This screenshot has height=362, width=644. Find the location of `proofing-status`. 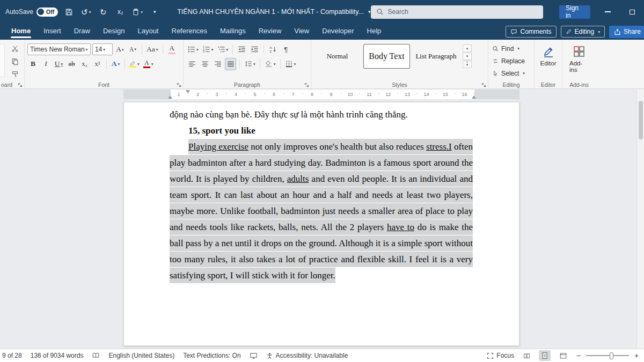

proofing-status is located at coordinates (96, 356).